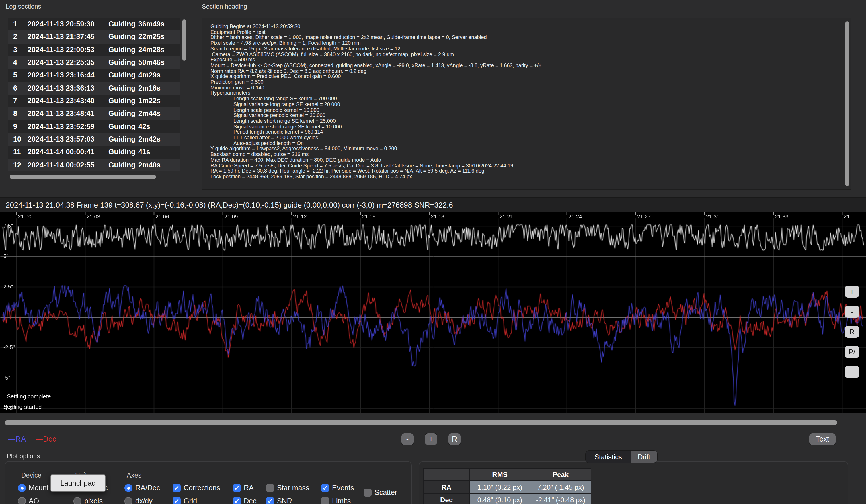 The width and height of the screenshot is (866, 504). What do you see at coordinates (447, 499) in the screenshot?
I see `stats-row-dec-label: Dec` at bounding box center [447, 499].